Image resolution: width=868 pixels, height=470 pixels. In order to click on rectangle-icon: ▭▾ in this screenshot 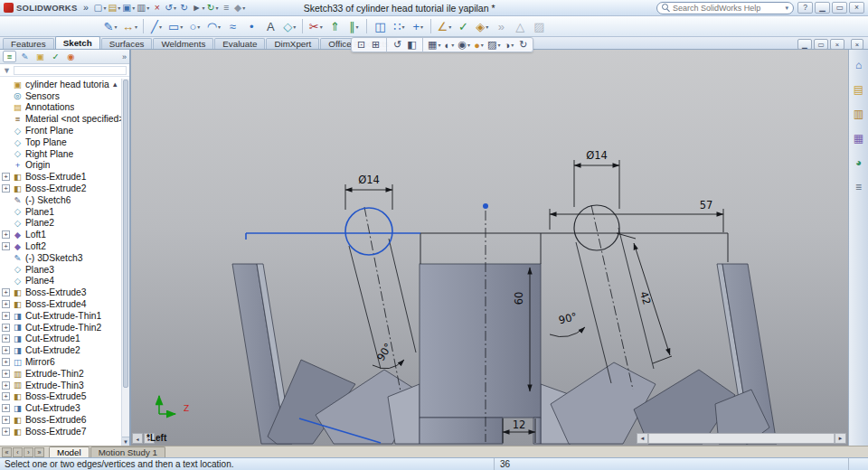, I will do `click(175, 26)`.